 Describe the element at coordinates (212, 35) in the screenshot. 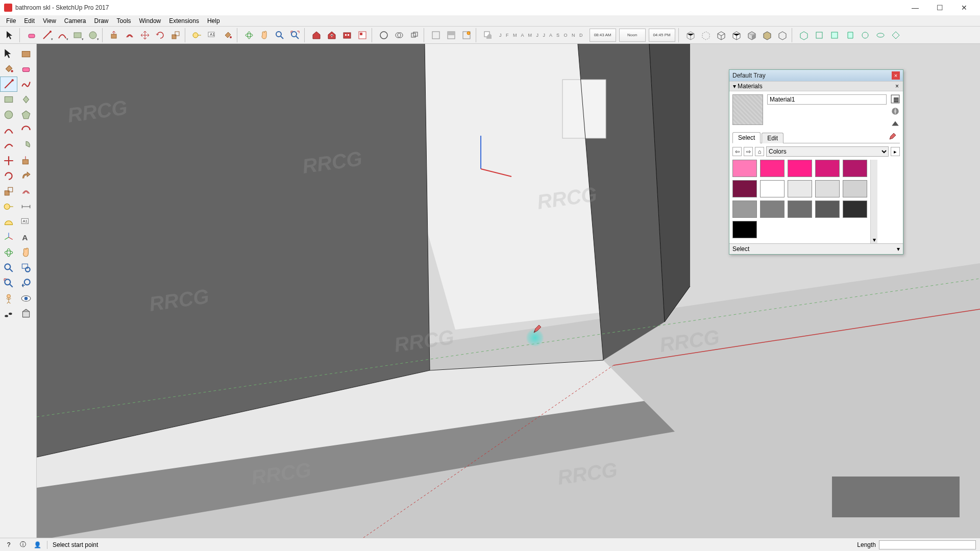

I see `text-tool-icon: A1` at that location.